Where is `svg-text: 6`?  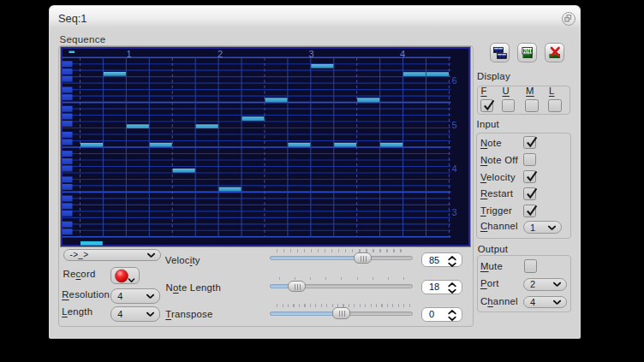 svg-text: 6 is located at coordinates (454, 80).